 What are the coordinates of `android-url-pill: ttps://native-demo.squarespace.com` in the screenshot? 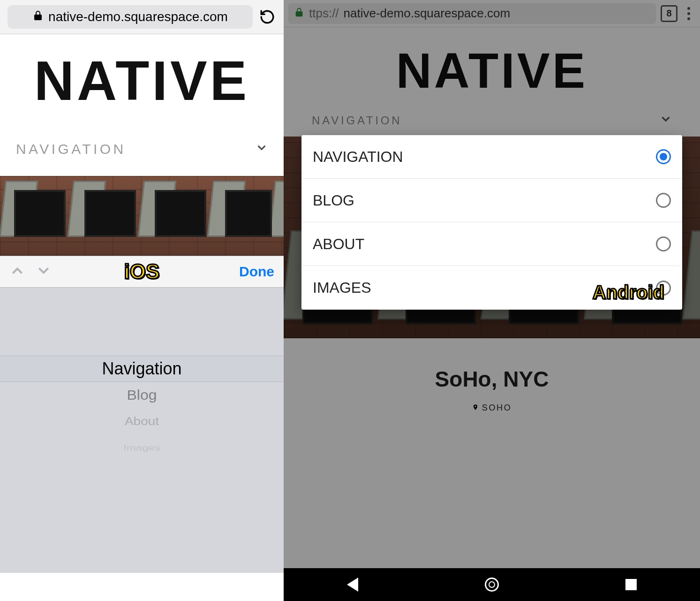 It's located at (472, 14).